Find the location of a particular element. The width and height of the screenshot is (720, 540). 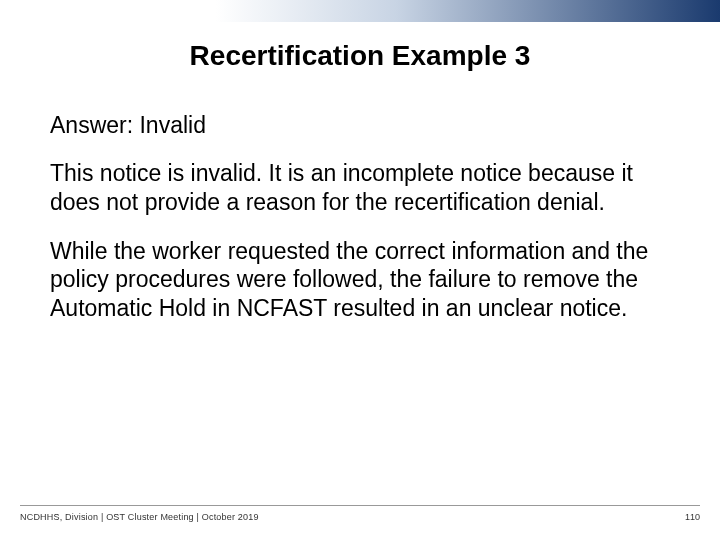

answer-line: Answer: Invalid is located at coordinates (360, 126).